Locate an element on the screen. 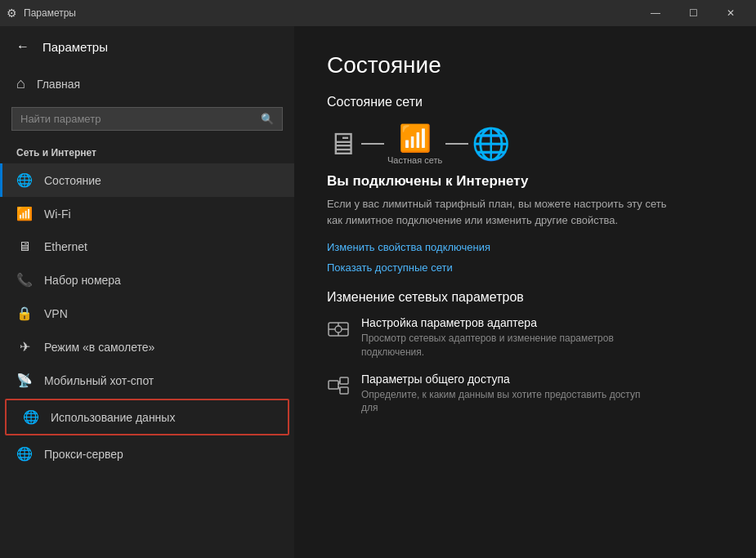  window-controls: — ☐ ✕ is located at coordinates (693, 13).